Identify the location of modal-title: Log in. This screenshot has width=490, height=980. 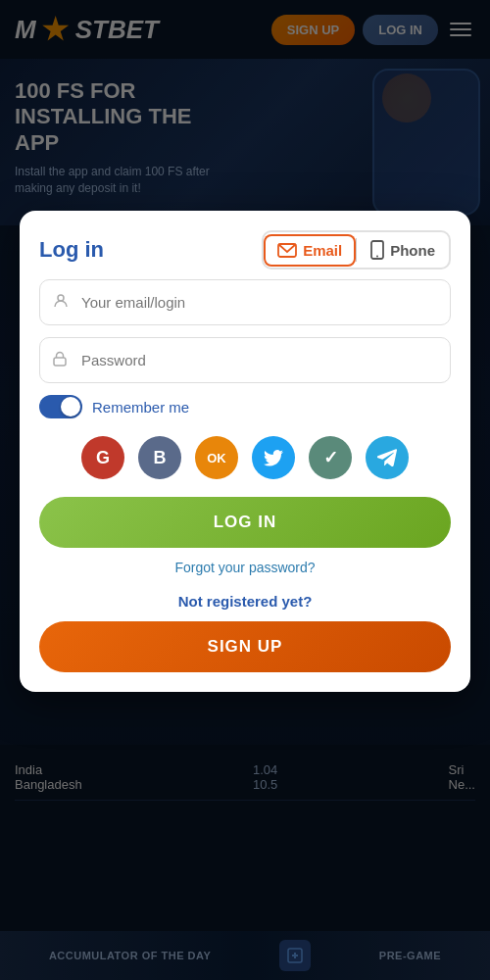
(72, 250).